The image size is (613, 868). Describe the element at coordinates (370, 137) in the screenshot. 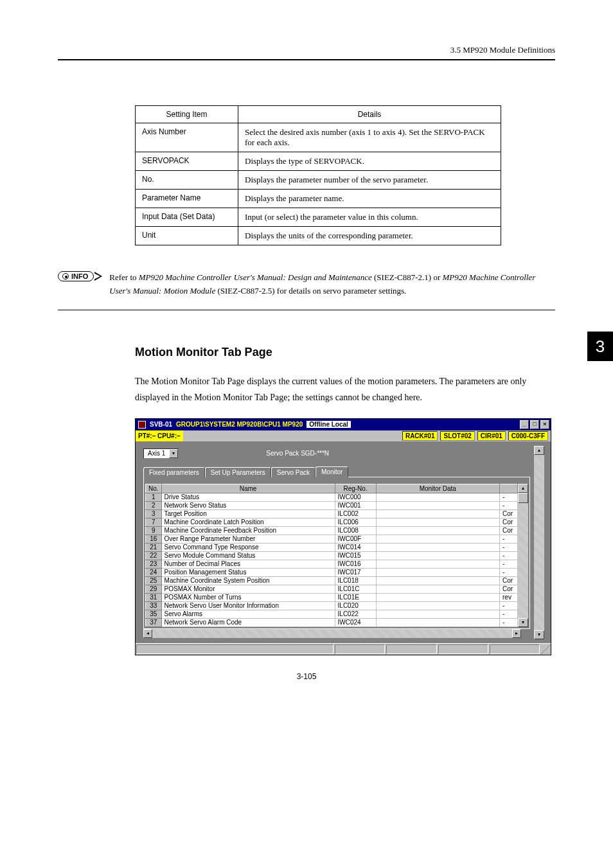

I see `setting-details-cell: Select the desired axis number (axis 1 t…` at that location.